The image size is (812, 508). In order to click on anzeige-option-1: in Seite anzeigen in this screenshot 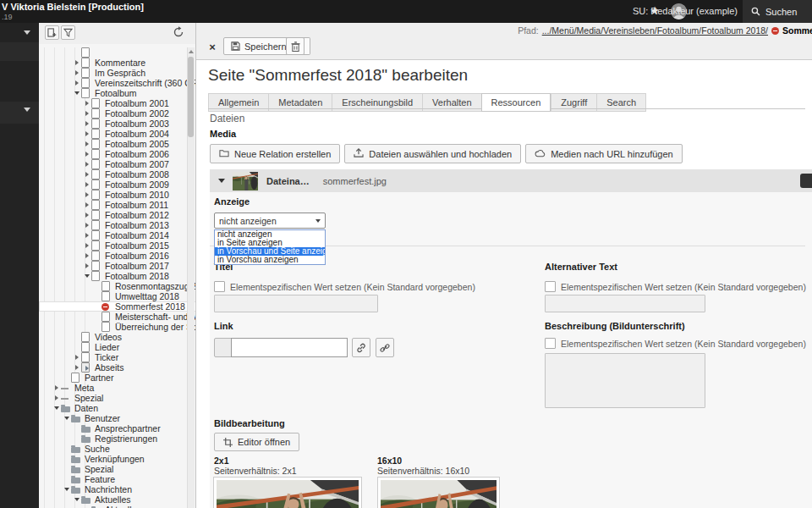, I will do `click(270, 243)`.